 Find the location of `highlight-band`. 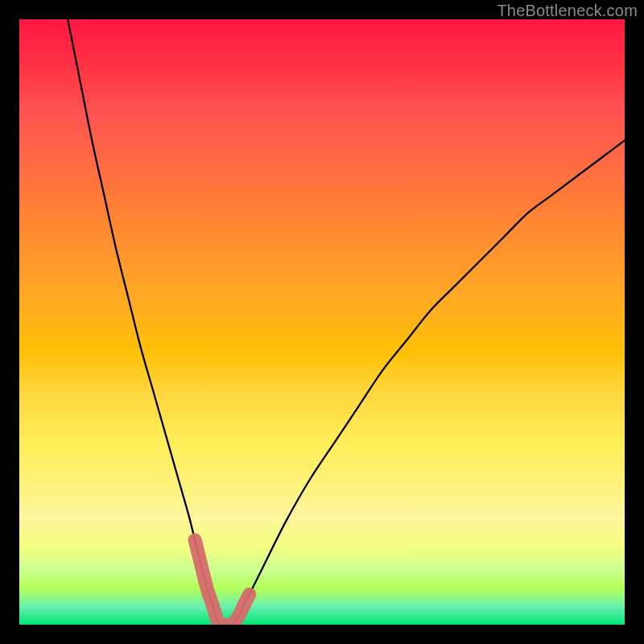

highlight-band is located at coordinates (222, 583).